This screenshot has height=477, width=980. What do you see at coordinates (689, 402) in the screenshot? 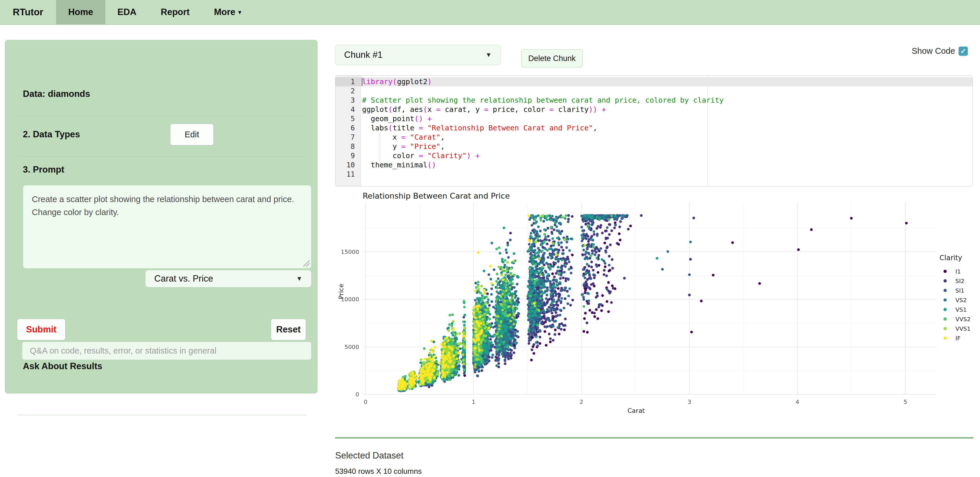
I see `x-tick-label: 3` at bounding box center [689, 402].